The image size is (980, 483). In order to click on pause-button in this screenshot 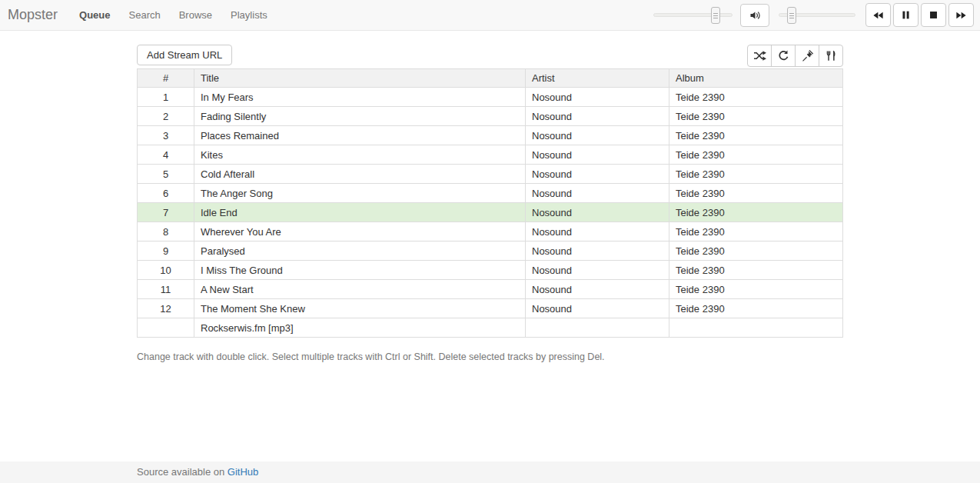, I will do `click(905, 15)`.